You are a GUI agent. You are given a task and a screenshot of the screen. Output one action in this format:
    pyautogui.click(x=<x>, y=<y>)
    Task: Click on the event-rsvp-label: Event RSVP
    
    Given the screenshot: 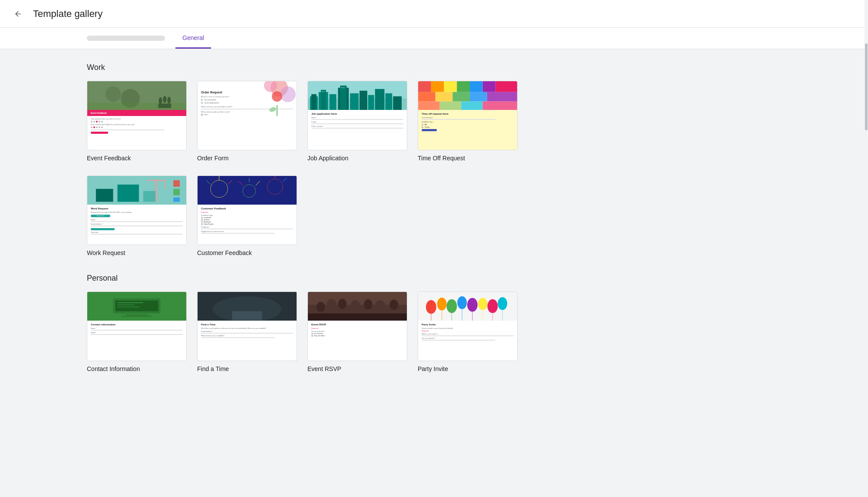 What is the action you would take?
    pyautogui.click(x=357, y=369)
    